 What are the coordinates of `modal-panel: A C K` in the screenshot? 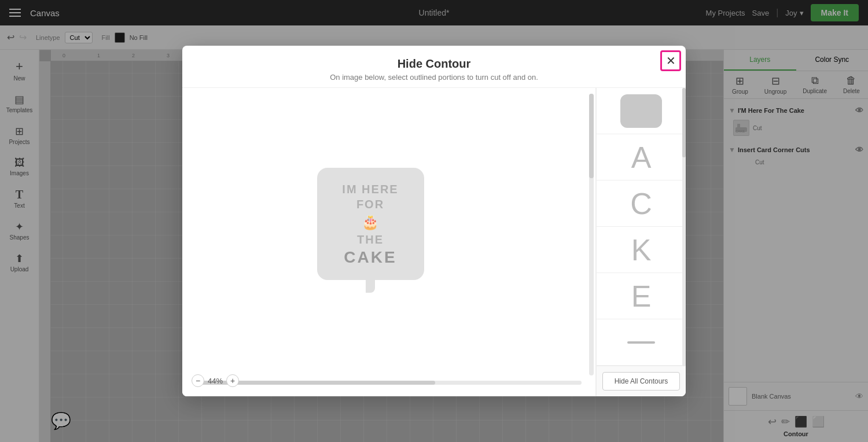 It's located at (641, 242).